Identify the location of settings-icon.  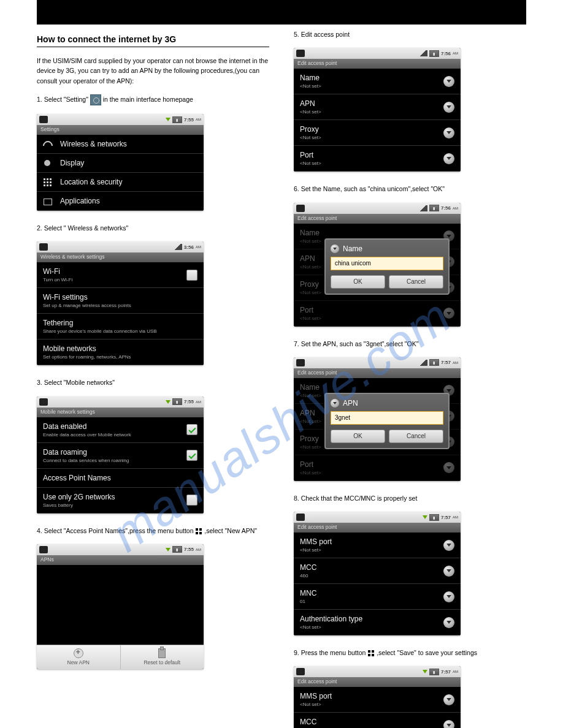
(96, 100).